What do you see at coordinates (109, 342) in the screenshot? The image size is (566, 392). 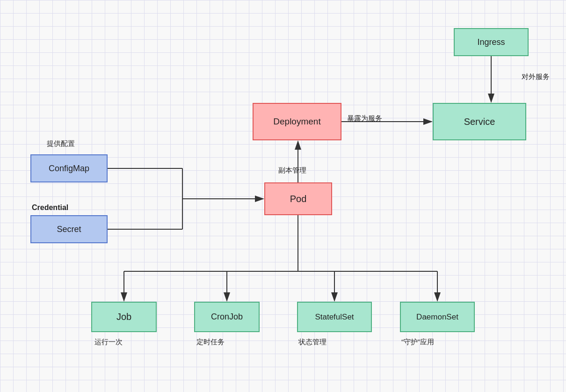 I see `label-yuanxing-yici: 运行一次` at bounding box center [109, 342].